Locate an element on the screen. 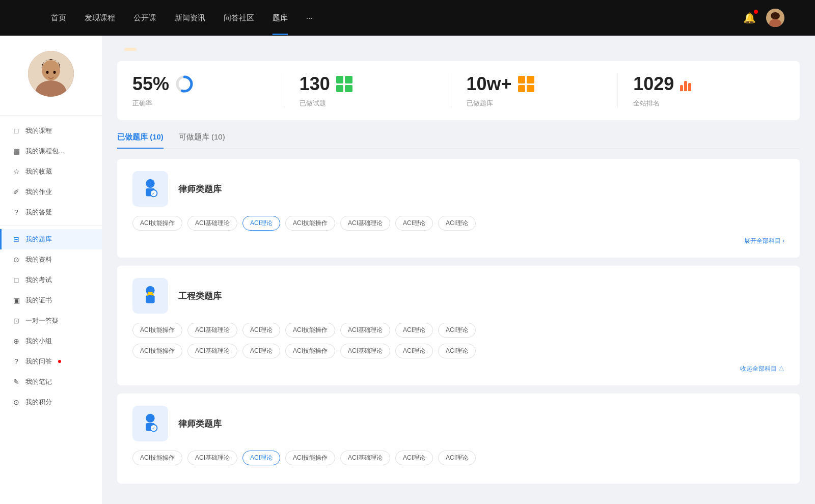  sidebar-label-4: 我的答疑 is located at coordinates (39, 212).